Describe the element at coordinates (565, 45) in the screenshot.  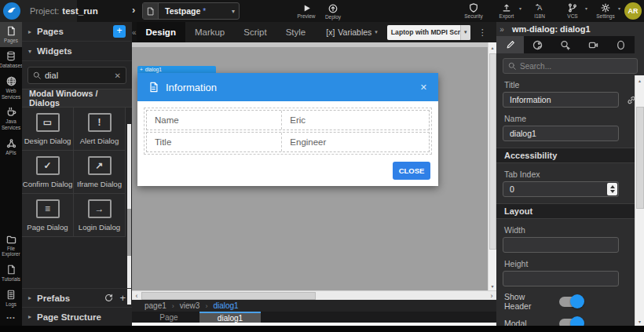
I see `tab-advanced-search` at that location.